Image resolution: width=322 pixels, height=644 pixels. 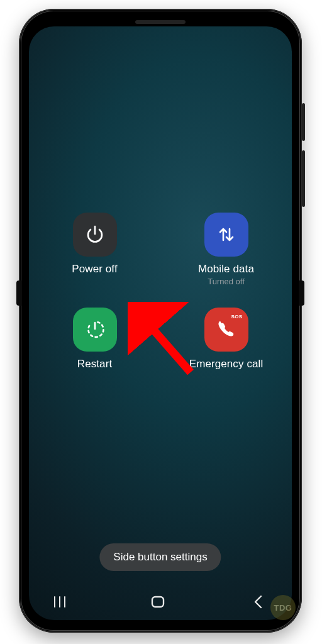 I want to click on side-button, so click(x=303, y=179).